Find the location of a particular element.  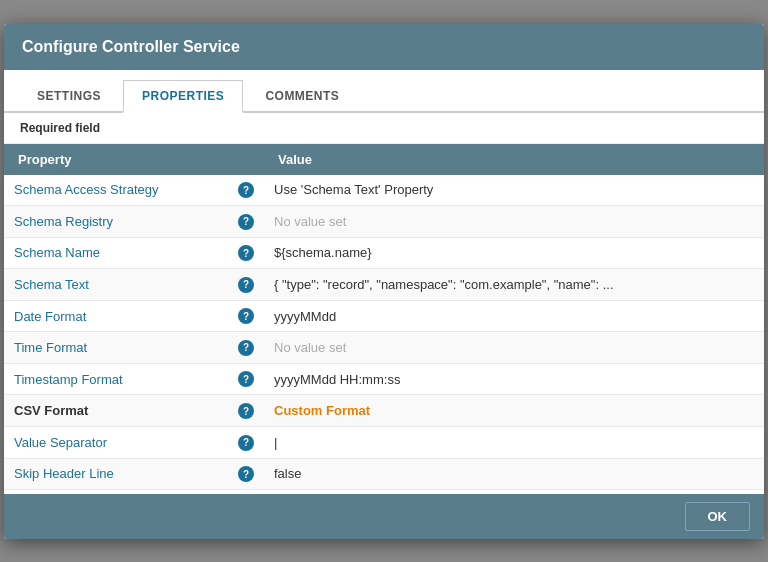

dialog-footer: OK is located at coordinates (384, 516).